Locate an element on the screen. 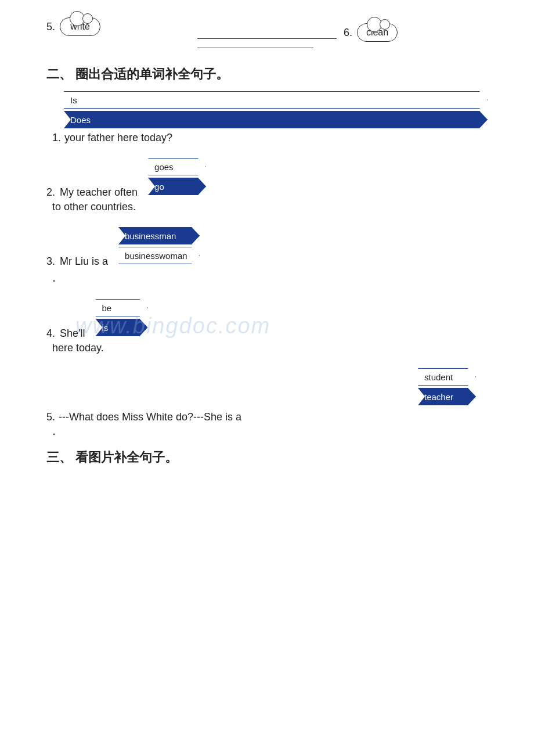 The height and width of the screenshot is (756, 534). q1-number: 1. is located at coordinates (57, 138).